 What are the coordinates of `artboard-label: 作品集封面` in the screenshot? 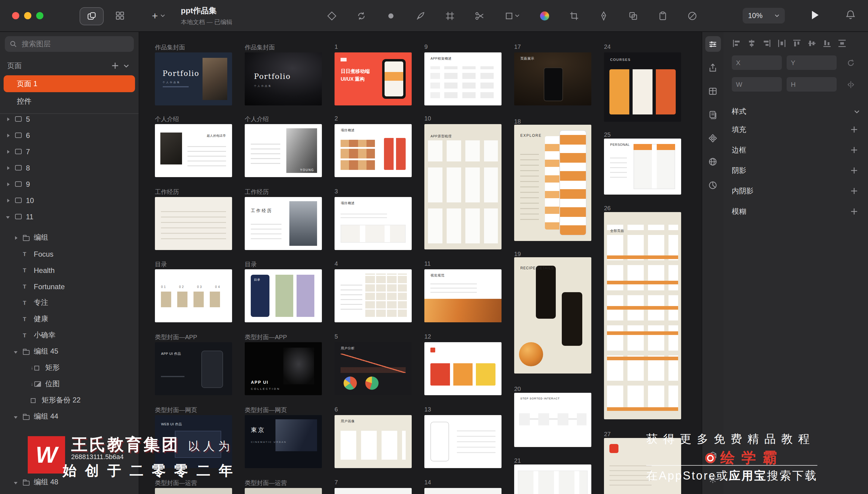 It's located at (260, 48).